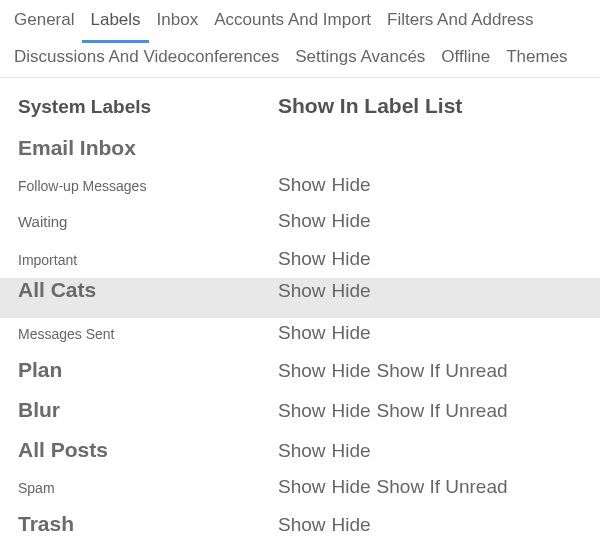 This screenshot has width=600, height=541. I want to click on label-row: PlanShowHideShow If Unread, so click(300, 372).